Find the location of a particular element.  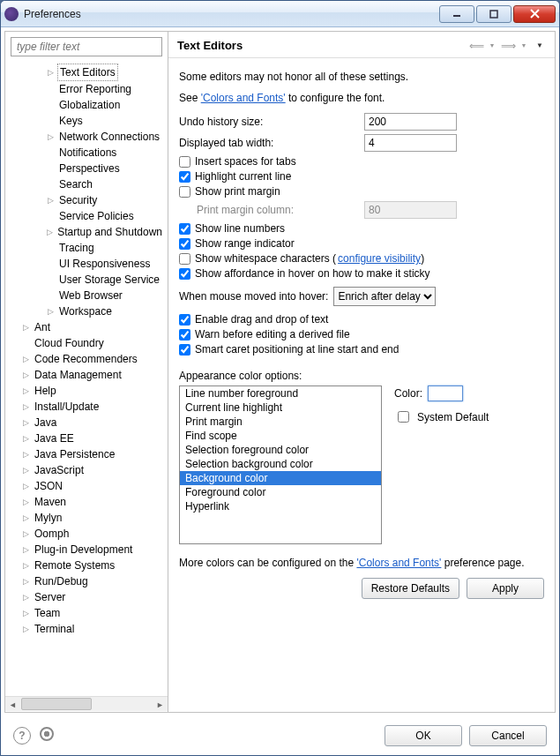

color-option: Selection background color is located at coordinates (280, 464).